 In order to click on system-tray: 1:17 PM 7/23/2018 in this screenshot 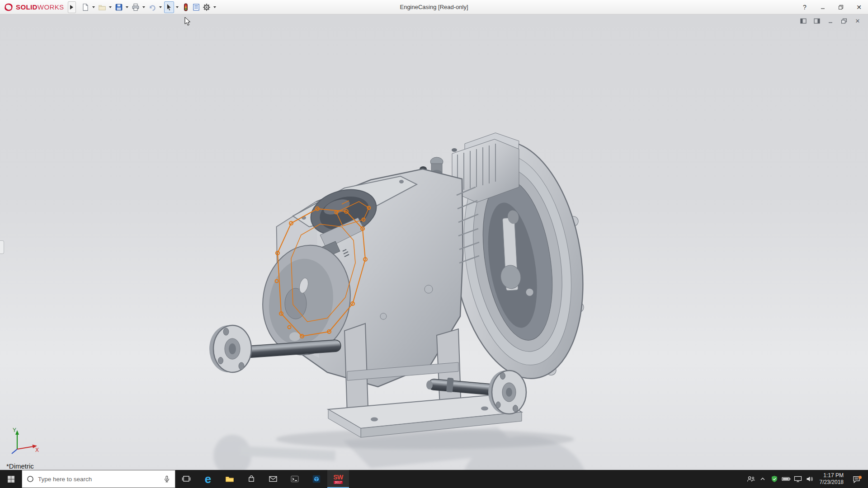, I will do `click(807, 479)`.